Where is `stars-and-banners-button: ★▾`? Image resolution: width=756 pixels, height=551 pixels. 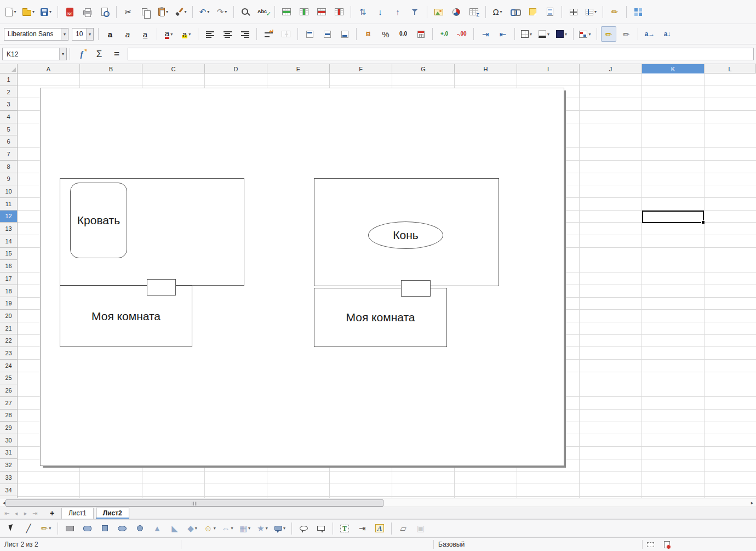 stars-and-banners-button: ★▾ is located at coordinates (262, 529).